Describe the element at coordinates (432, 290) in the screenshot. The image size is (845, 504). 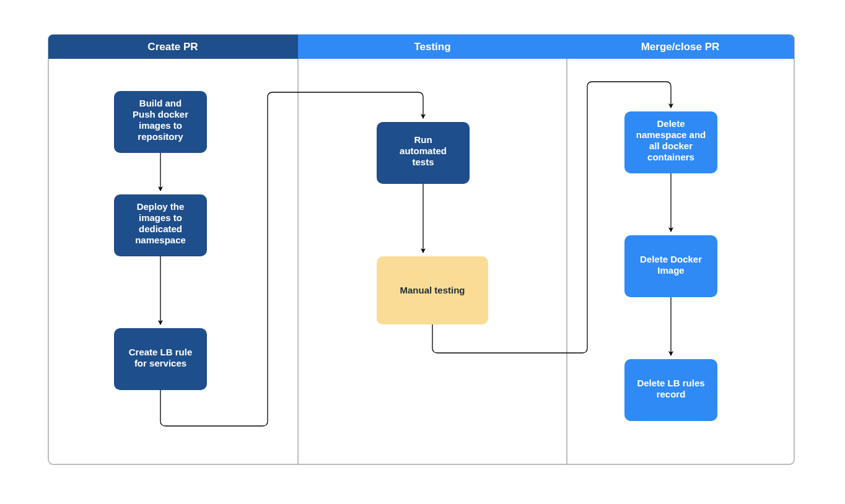
I see `box-manual-testing-l1: Manual testing` at that location.